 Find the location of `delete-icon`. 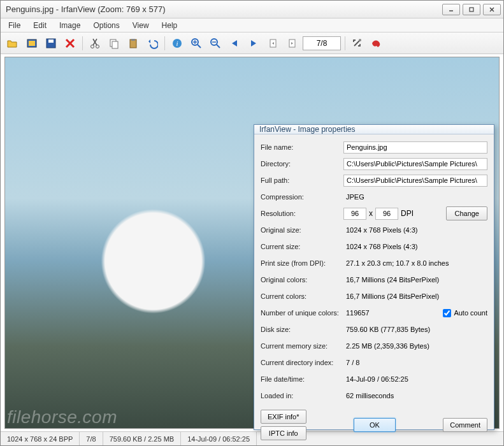

delete-icon is located at coordinates (70, 43).